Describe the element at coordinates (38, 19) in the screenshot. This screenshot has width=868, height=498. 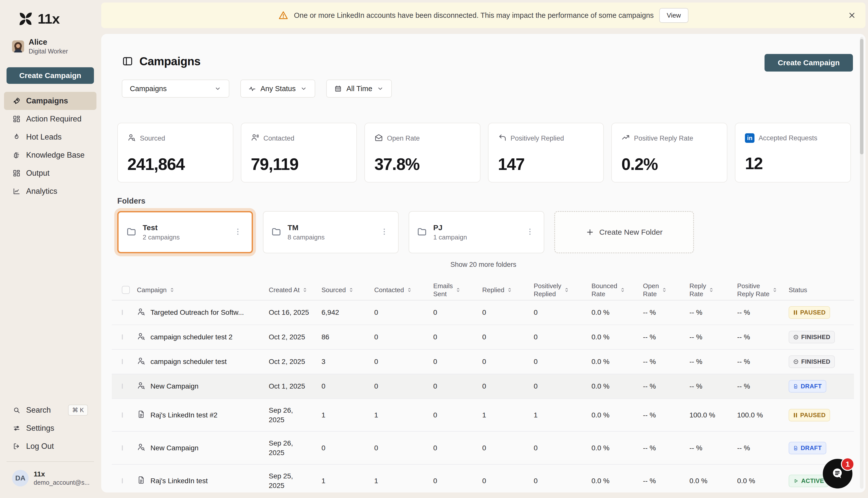
I see `app-logo: 11x` at that location.